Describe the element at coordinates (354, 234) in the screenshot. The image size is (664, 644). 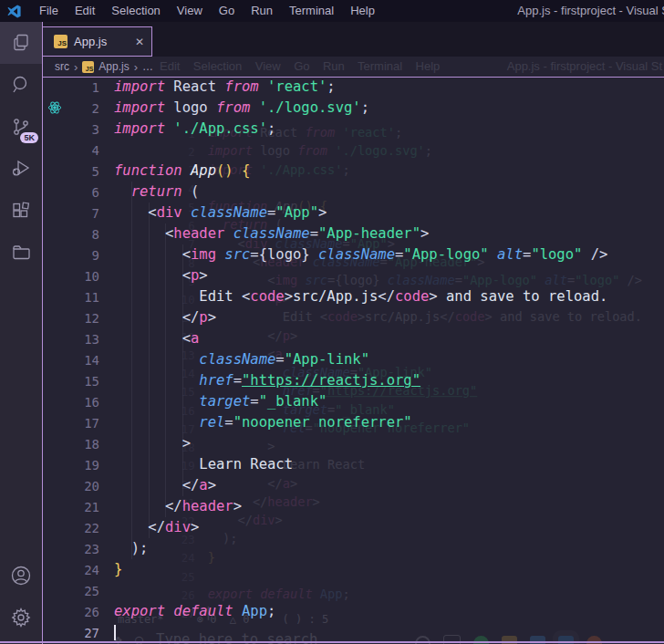
I see `code-line: 8 <header className="App-header">` at that location.